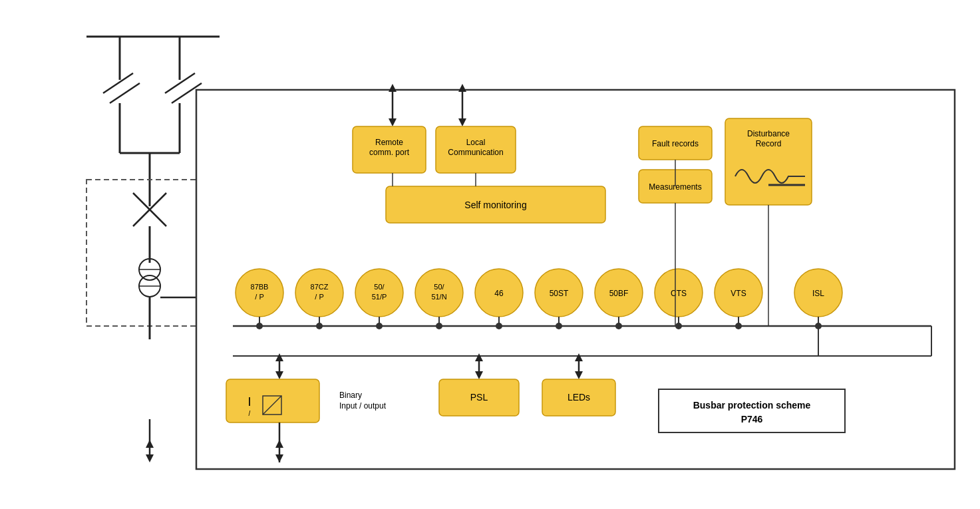  I want to click on svg-text: 51/P, so click(379, 297).